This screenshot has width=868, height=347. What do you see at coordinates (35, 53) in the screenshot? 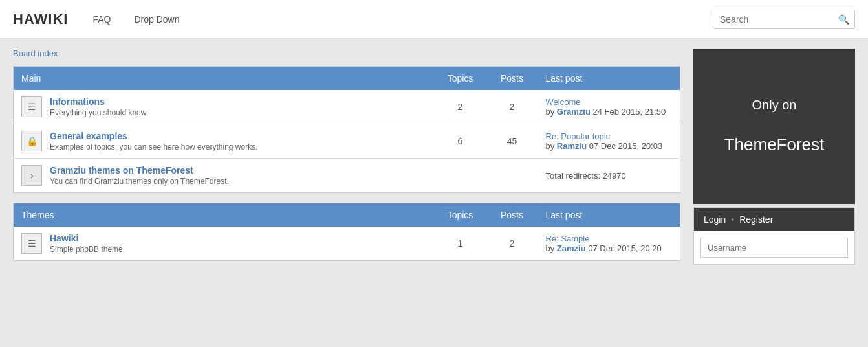
I see `breadcrumb-home: Board index` at bounding box center [35, 53].